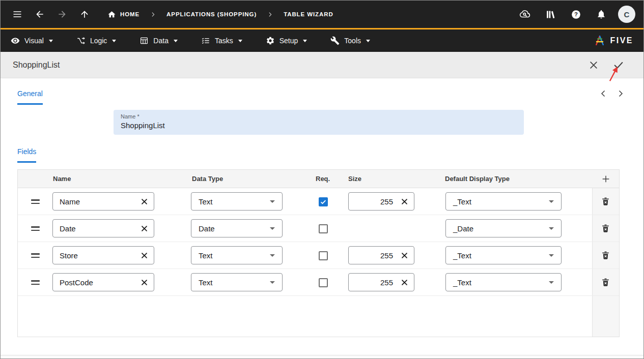  What do you see at coordinates (606, 179) in the screenshot?
I see `plus-icon` at bounding box center [606, 179].